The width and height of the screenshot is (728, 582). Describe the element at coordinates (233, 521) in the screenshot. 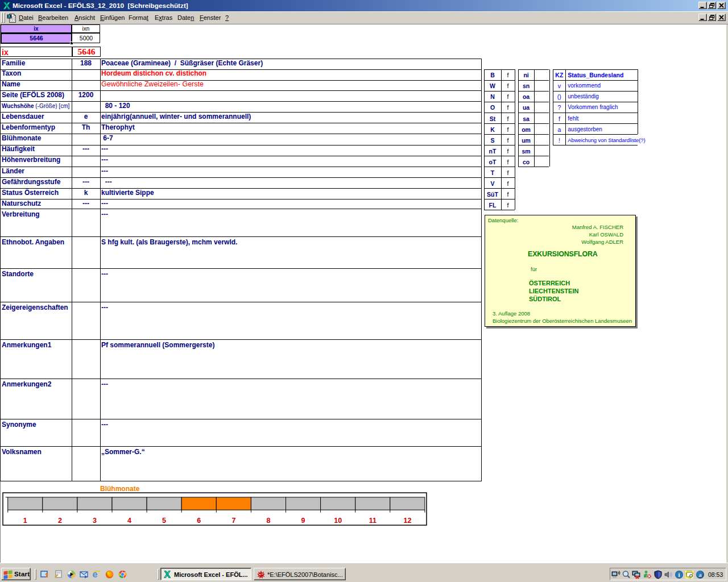

I see `svg-text: 7` at that location.